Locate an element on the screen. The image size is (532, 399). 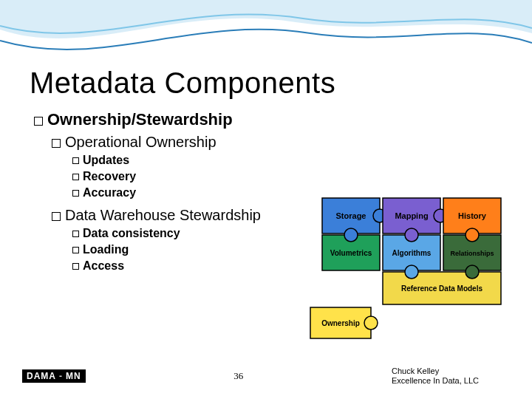
credit-line1: Chuck Kelley is located at coordinates (451, 371).